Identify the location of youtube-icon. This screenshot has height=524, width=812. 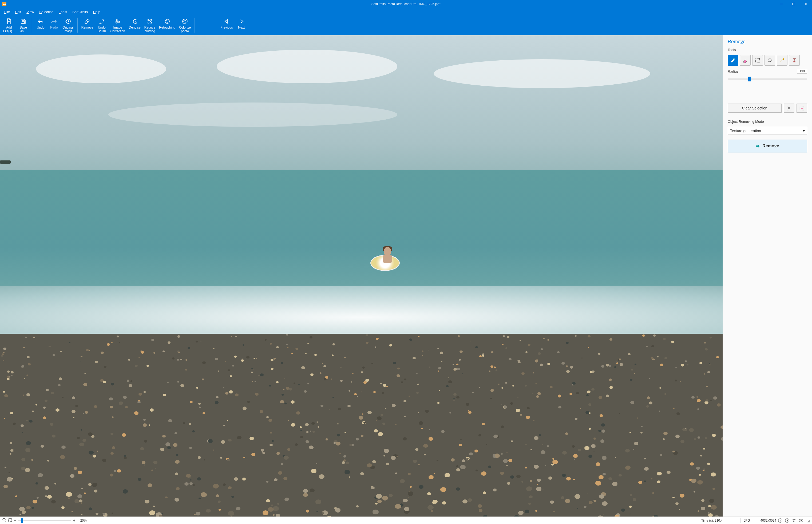
(801, 521).